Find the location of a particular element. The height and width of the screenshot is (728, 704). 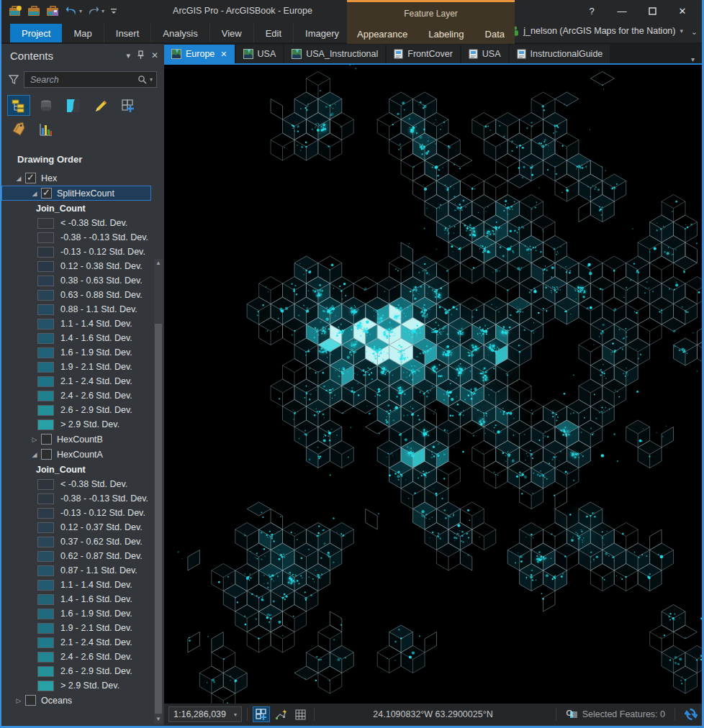

scroll-up-icon: ▲ is located at coordinates (158, 263).